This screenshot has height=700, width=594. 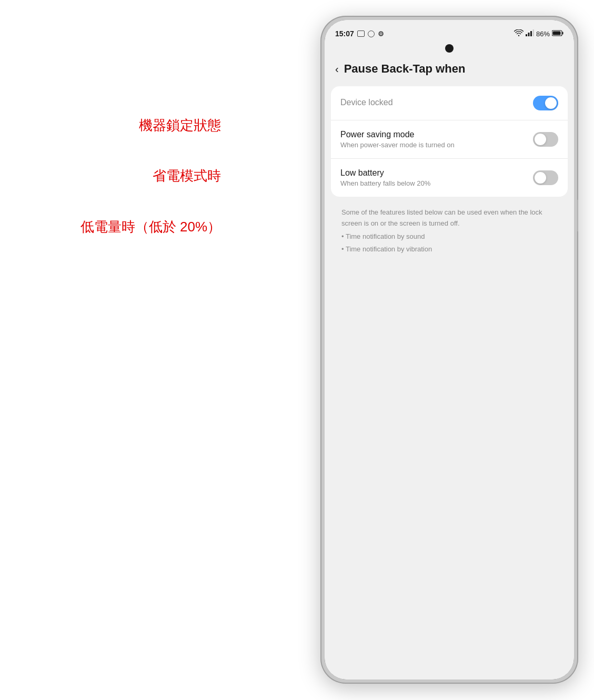 What do you see at coordinates (551, 103) in the screenshot?
I see `toggle-knob-device-locked` at bounding box center [551, 103].